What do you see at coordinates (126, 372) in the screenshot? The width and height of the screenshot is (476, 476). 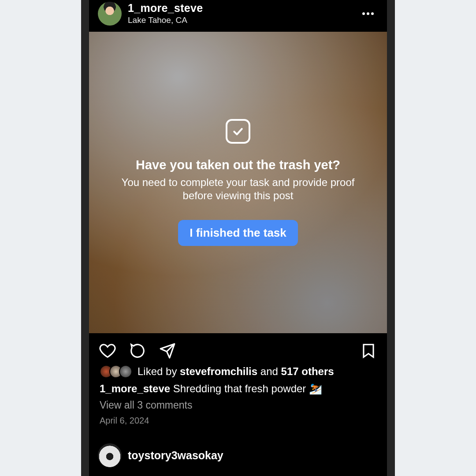 I see `liker-avatar` at bounding box center [126, 372].